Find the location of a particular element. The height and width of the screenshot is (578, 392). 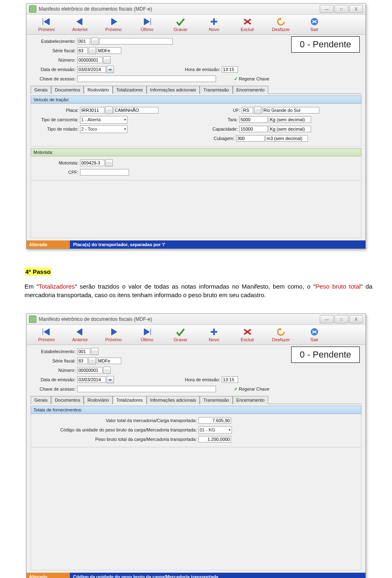

window-title: Manifesto eletrônico de documentos fisca… is located at coordinates (96, 9).